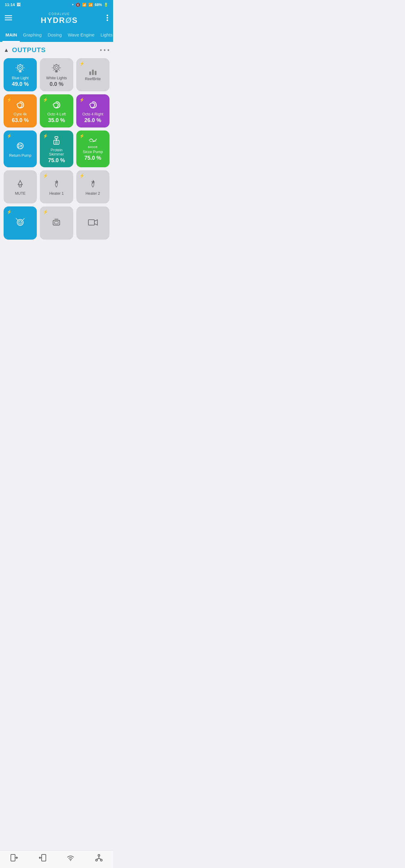  What do you see at coordinates (45, 100) in the screenshot?
I see `octo-left-bolt: ⚡` at bounding box center [45, 100].